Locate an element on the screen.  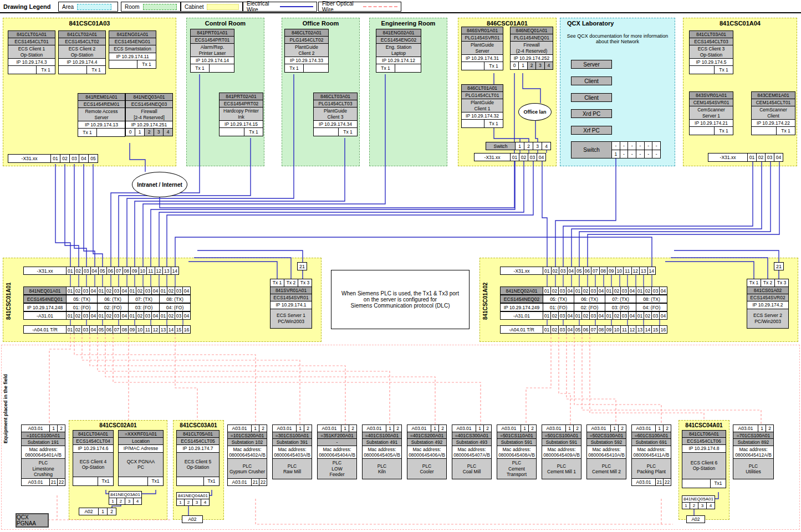
cloud-label: Intranet / Internet is located at coordinates (160, 185).